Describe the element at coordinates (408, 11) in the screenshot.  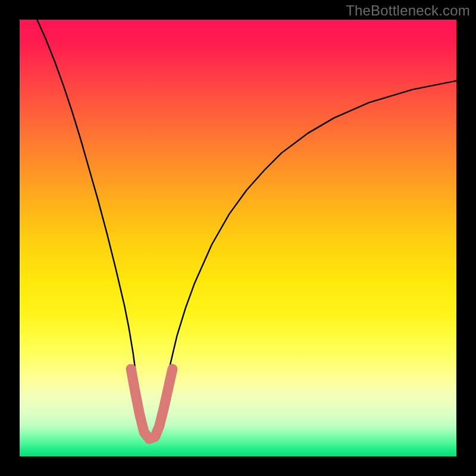
I see `watermark-text: TheBottleneck.com` at that location.